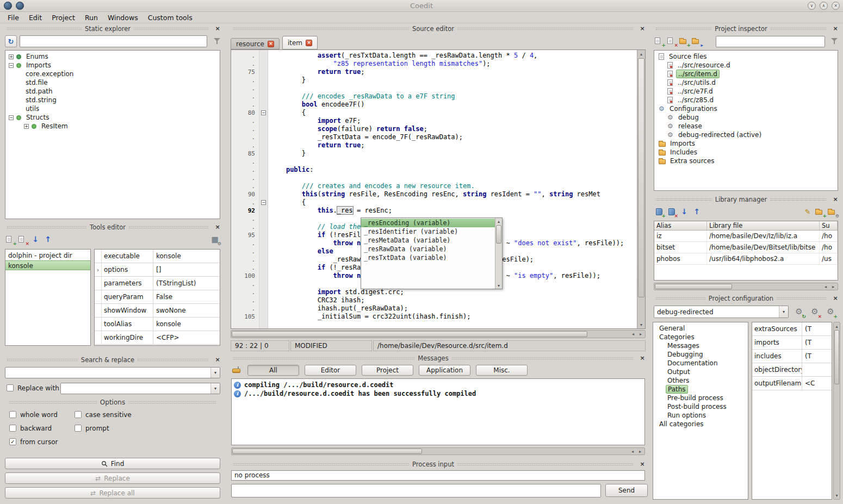  I want to click on move-library-down-button: ↓, so click(684, 211).